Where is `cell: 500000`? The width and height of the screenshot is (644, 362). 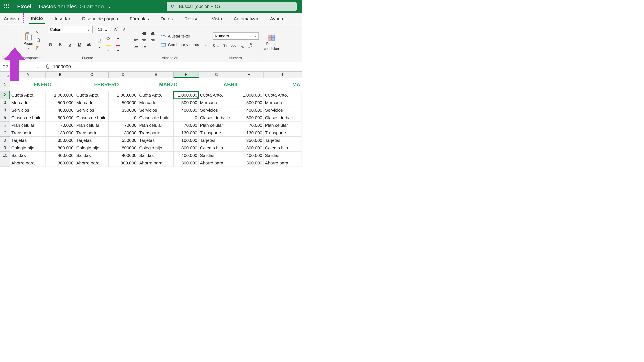
cell: 500000 is located at coordinates (123, 103).